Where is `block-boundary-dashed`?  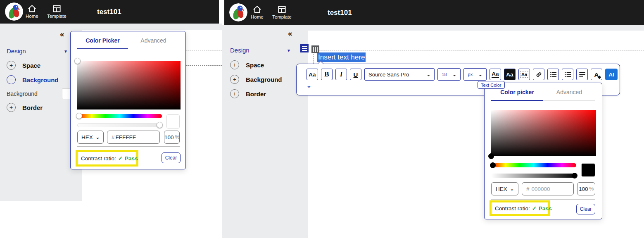
block-boundary-dashed is located at coordinates (480, 50).